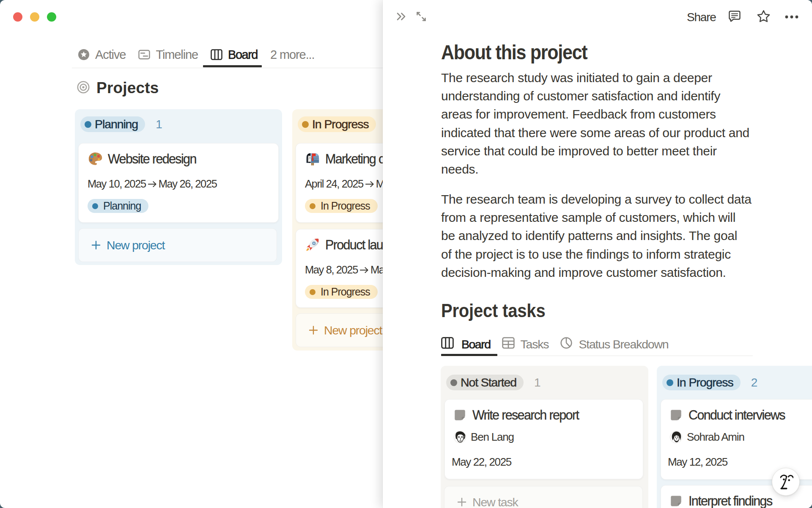 Image resolution: width=812 pixels, height=508 pixels. Describe the element at coordinates (481, 462) in the screenshot. I see `card-date: May 22, 2025` at that location.